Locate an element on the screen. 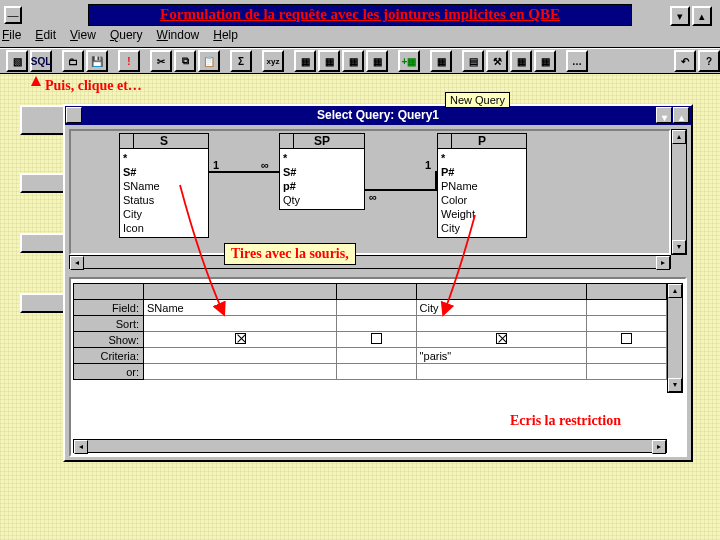 Image resolution: width=720 pixels, height=540 pixels. menu-query: Query is located at coordinates (126, 37).